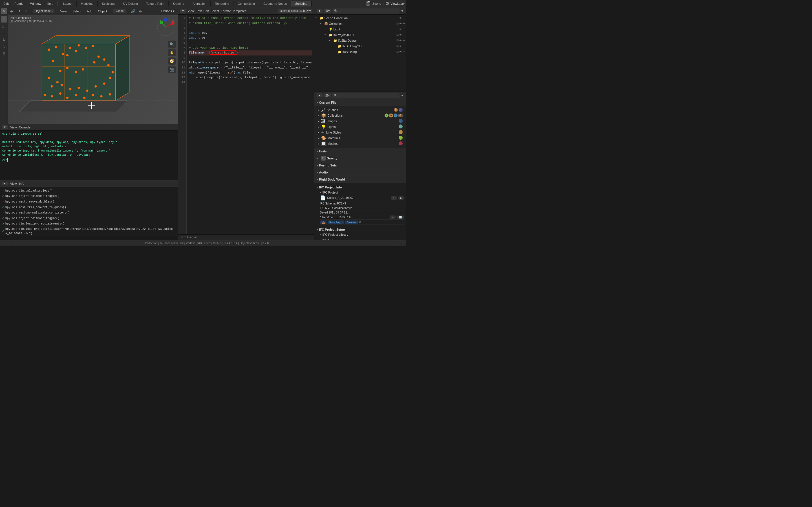 This screenshot has width=812, height=507. Describe the element at coordinates (360, 52) in the screenshot. I see `tree-ifcbuilding2: ▸ 📁 IfcBuilding ☑ 👁 ⋯` at that location.